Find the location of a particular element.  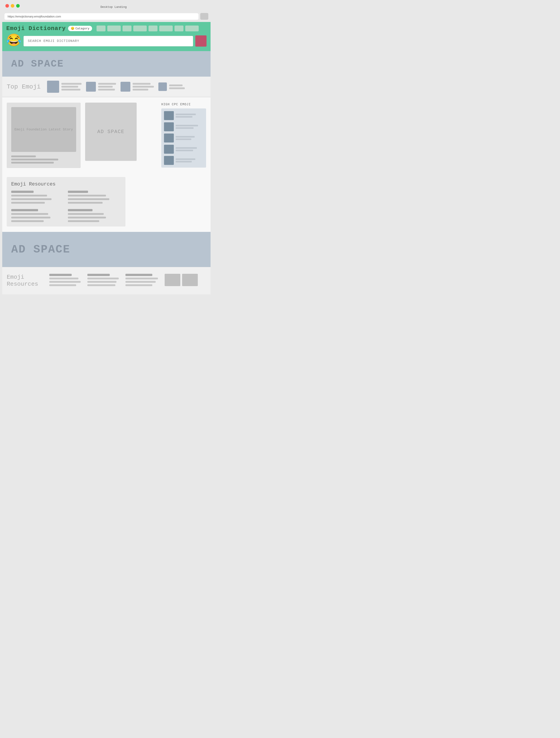

ad-banner-top: AD SPACE is located at coordinates (106, 64).